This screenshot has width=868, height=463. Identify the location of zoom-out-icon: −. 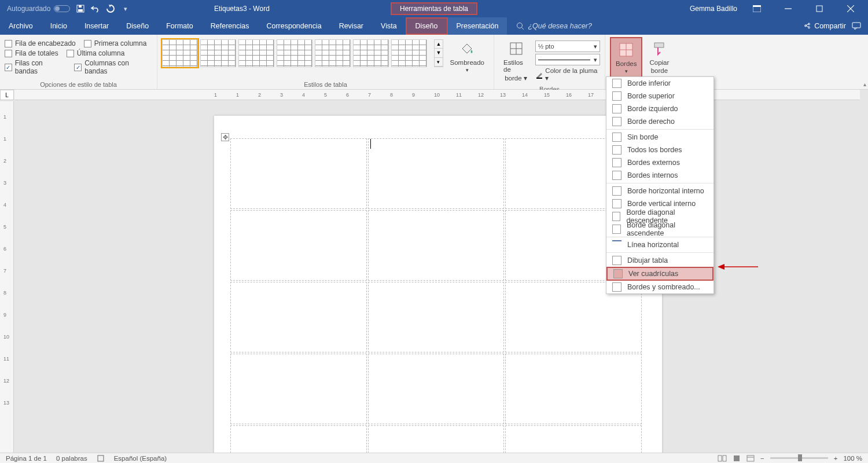
(763, 458).